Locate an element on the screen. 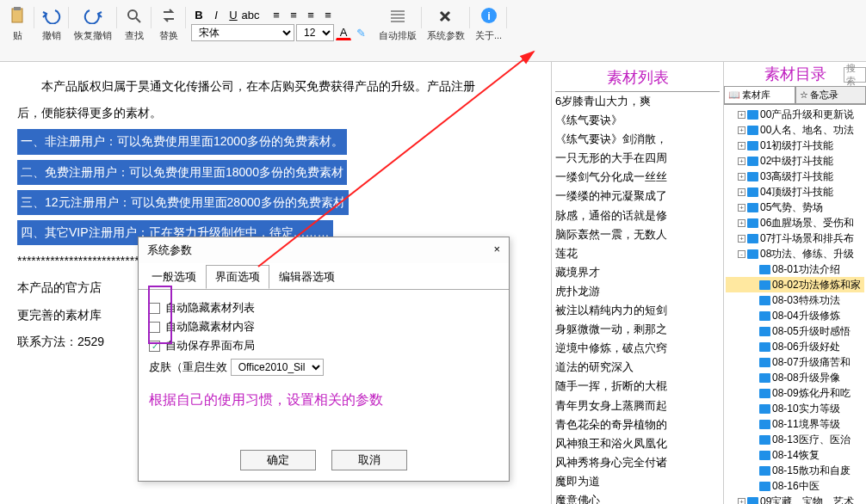 The image size is (866, 504). skin-select: Office2010_Sil is located at coordinates (277, 367).